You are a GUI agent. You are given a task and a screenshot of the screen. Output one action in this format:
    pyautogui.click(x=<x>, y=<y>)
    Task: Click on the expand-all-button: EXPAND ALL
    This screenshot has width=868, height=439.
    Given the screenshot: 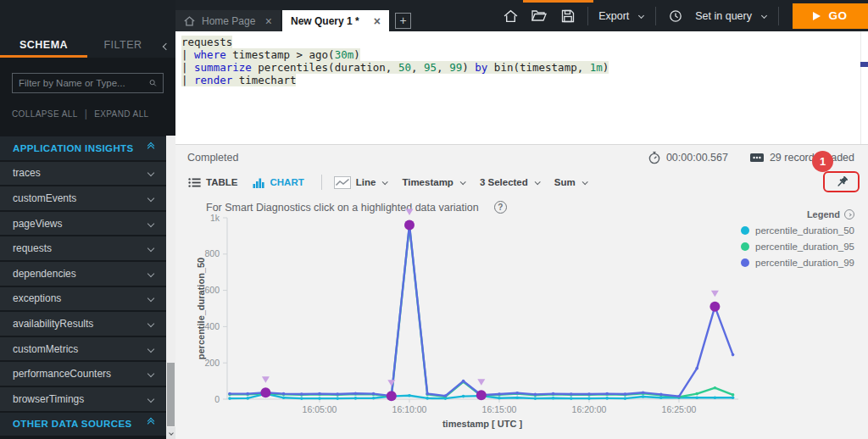 What is the action you would take?
    pyautogui.click(x=121, y=114)
    